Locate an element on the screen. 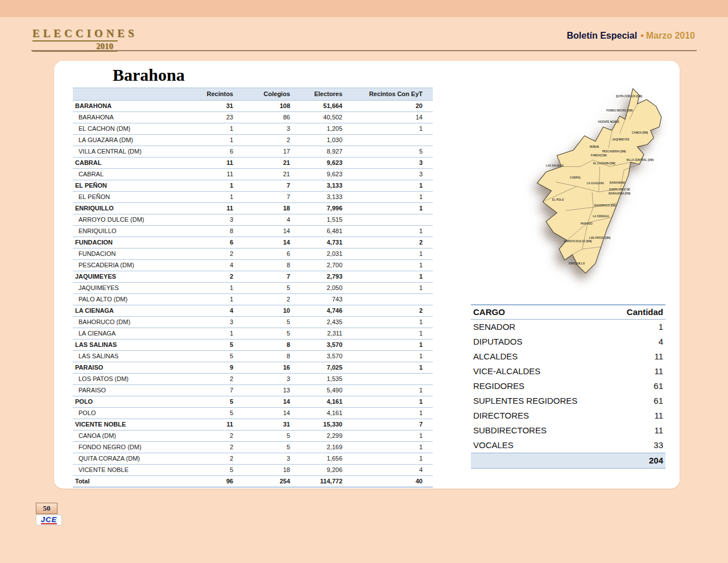 The height and width of the screenshot is (563, 728). colegios-cell: 14 is located at coordinates (266, 231).